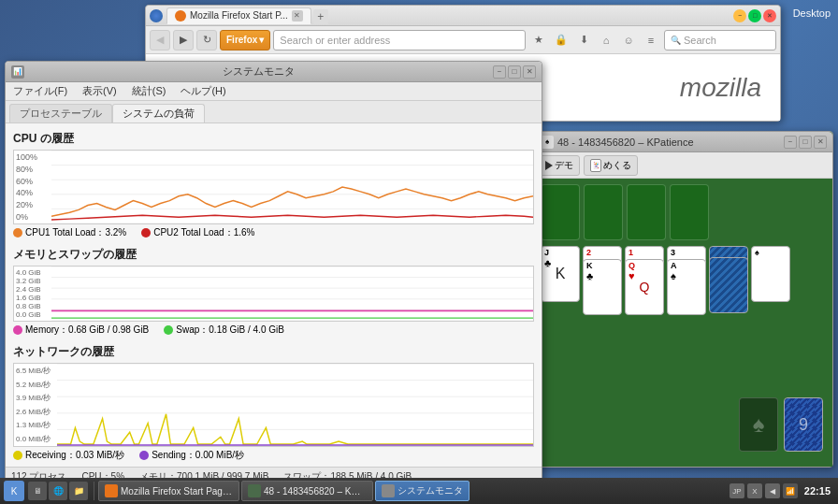  I want to click on firefox-tab-icon, so click(181, 16).